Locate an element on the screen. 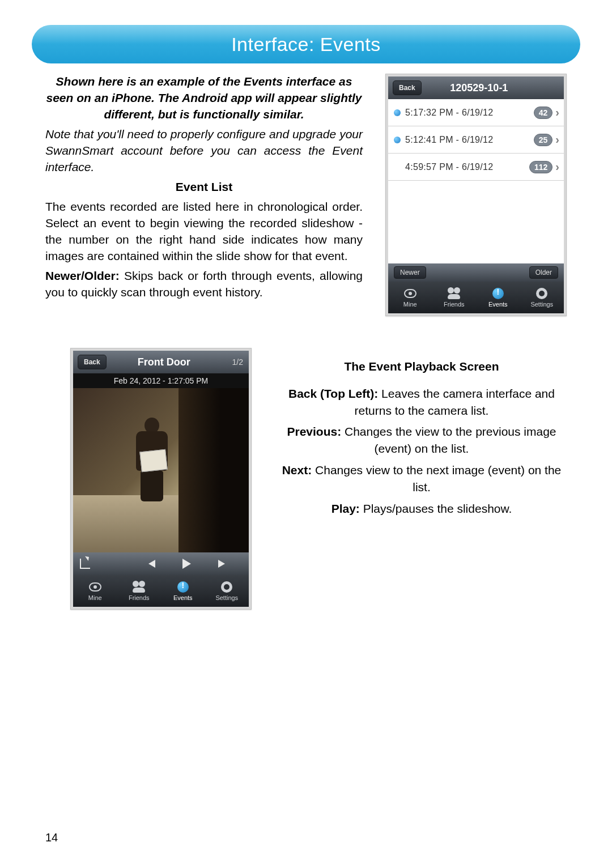  newer-older-label: Newer/Older: is located at coordinates (83, 275).